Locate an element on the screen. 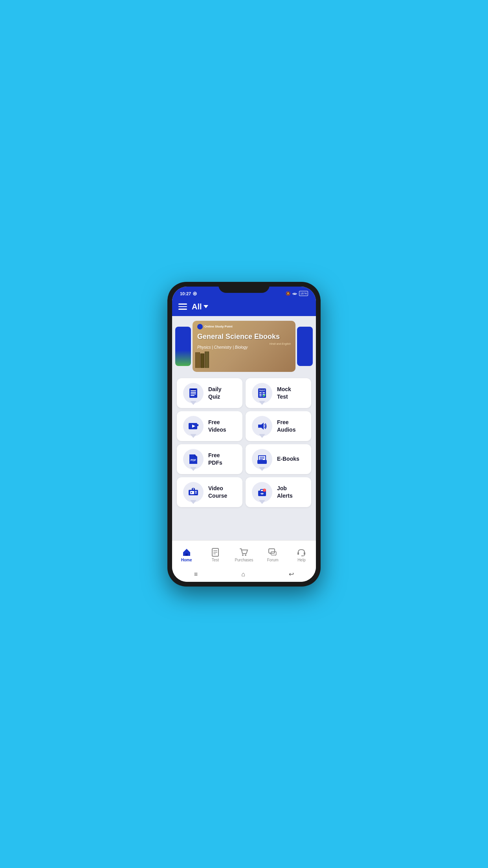 This screenshot has width=488, height=868. nav-help: Help is located at coordinates (302, 555).